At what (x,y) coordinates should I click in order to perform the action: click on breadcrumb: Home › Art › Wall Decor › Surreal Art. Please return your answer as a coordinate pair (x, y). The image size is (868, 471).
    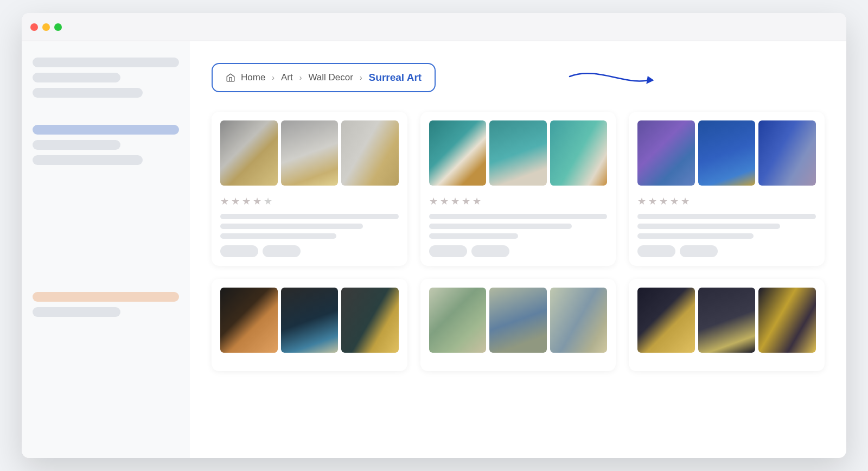
    Looking at the image, I should click on (323, 78).